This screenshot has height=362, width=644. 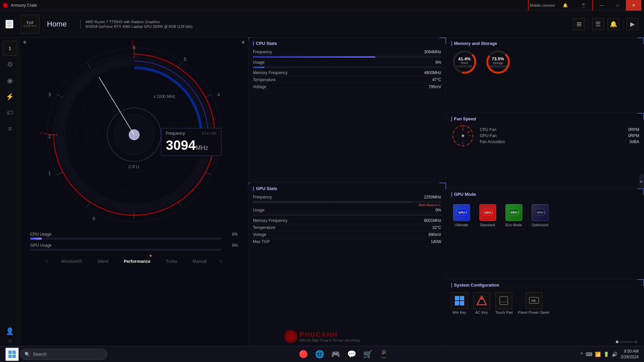 I want to click on gpu-panel-marker, so click(x=254, y=189).